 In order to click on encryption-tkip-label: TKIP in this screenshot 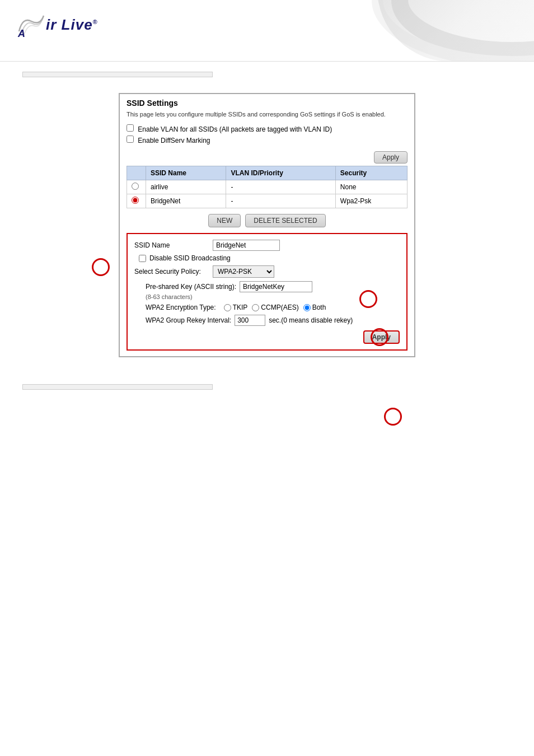, I will do `click(236, 307)`.